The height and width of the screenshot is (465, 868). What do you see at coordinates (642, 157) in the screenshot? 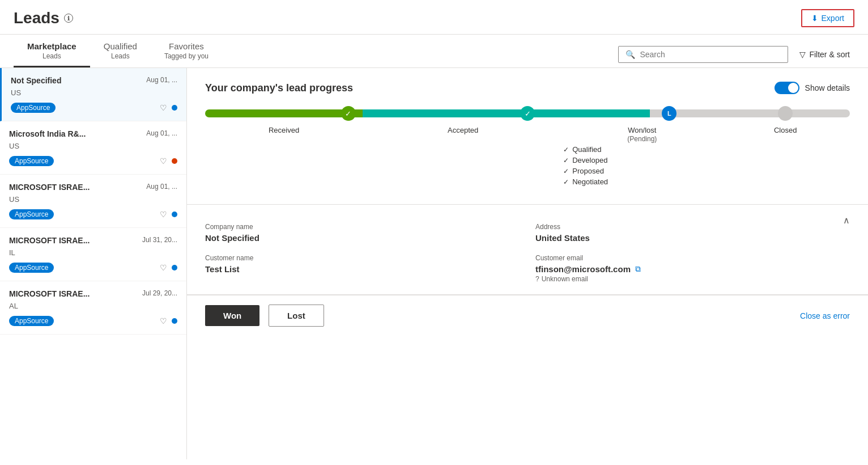
I see `step-label-wonlost: Won/lost (Pending) ✓ Qualified ✓ Develop…` at bounding box center [642, 157].